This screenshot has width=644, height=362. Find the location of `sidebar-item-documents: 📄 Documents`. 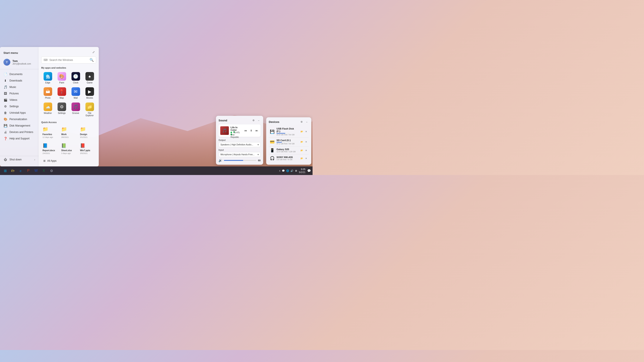

sidebar-item-documents: 📄 Documents is located at coordinates (20, 74).